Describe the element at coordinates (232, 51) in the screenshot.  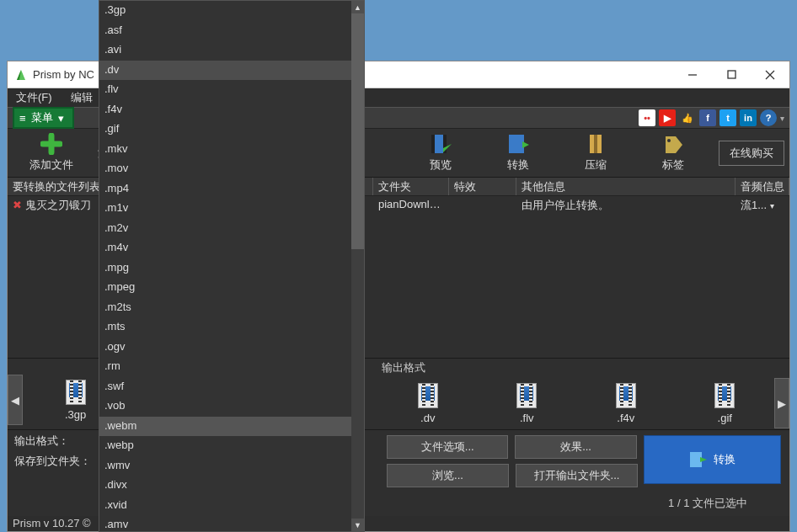
I see `dropdown-item: .avi` at that location.